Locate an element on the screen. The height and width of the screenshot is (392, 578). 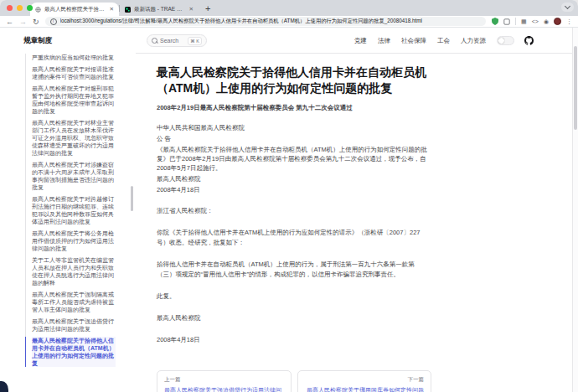
article-paragraph: 你院《关于拾得他人信用卡并在ATM机上使用的行为应如何定性的请示》（浙检研〔20… is located at coordinates (294, 238).